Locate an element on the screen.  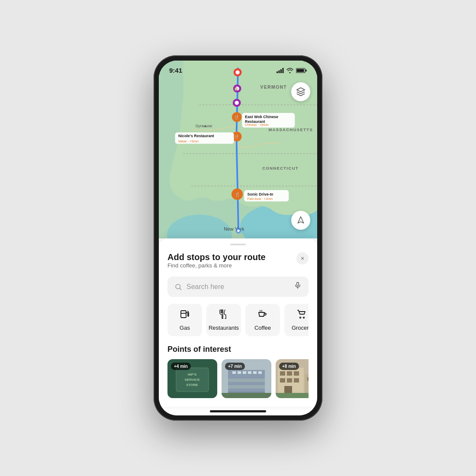
bottom-sheet: Add stops to your route Find coffee, par… is located at coordinates (238, 323).